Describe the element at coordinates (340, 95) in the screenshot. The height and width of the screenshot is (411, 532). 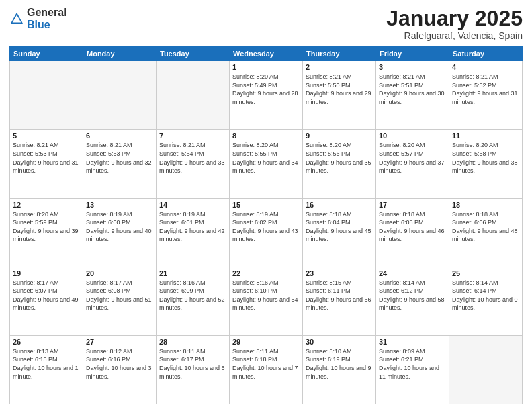
I see `cell-w1-d4: 2Sunrise: 8:21 AM Sunset: 5:50 PM Daylig…` at that location.